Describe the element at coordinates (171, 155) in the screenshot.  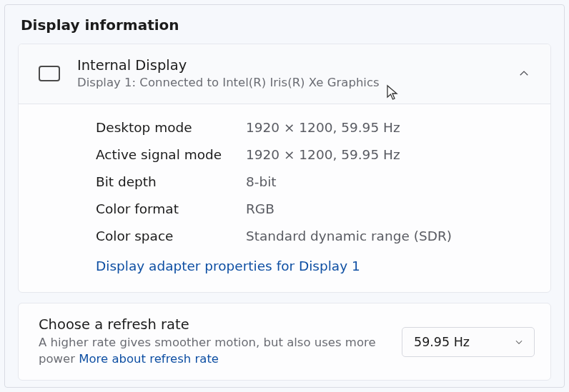
I see `detail-label: Active signal mode` at that location.